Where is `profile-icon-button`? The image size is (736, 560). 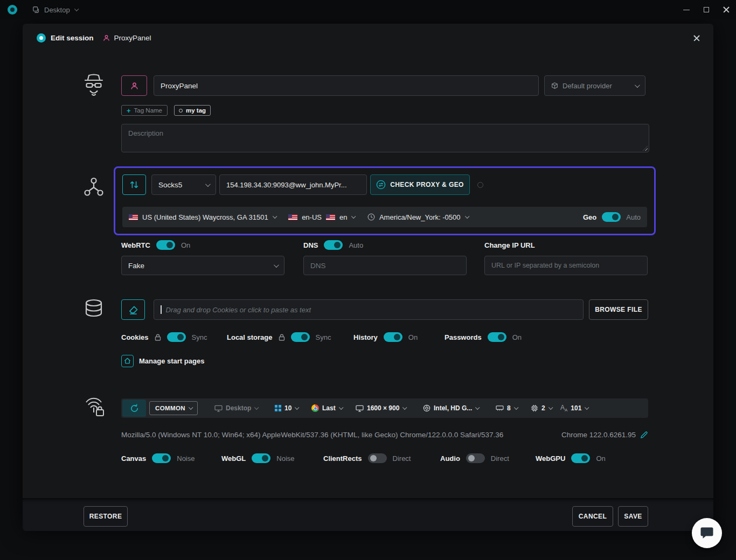
profile-icon-button is located at coordinates (134, 86).